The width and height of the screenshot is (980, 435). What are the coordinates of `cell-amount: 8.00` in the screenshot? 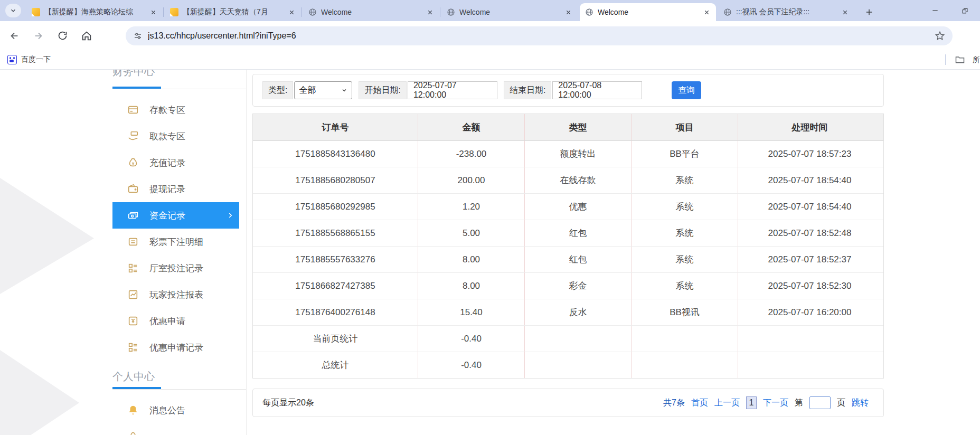 It's located at (472, 286).